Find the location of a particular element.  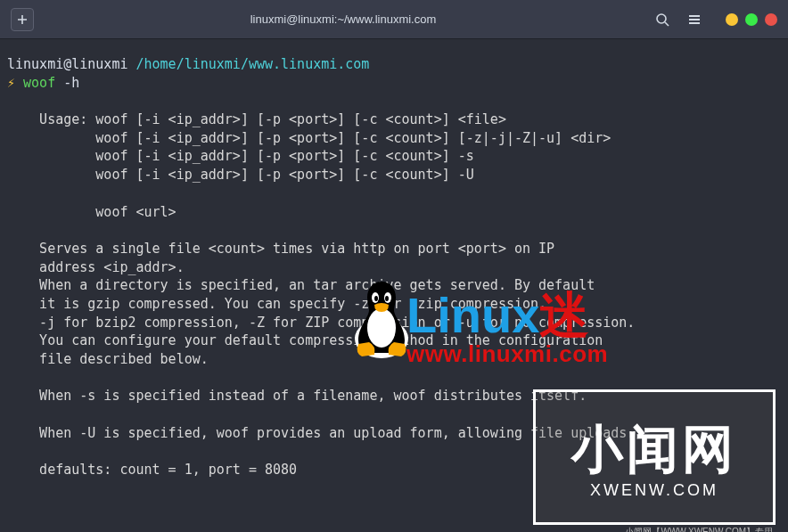

maximize-button is located at coordinates (751, 20).